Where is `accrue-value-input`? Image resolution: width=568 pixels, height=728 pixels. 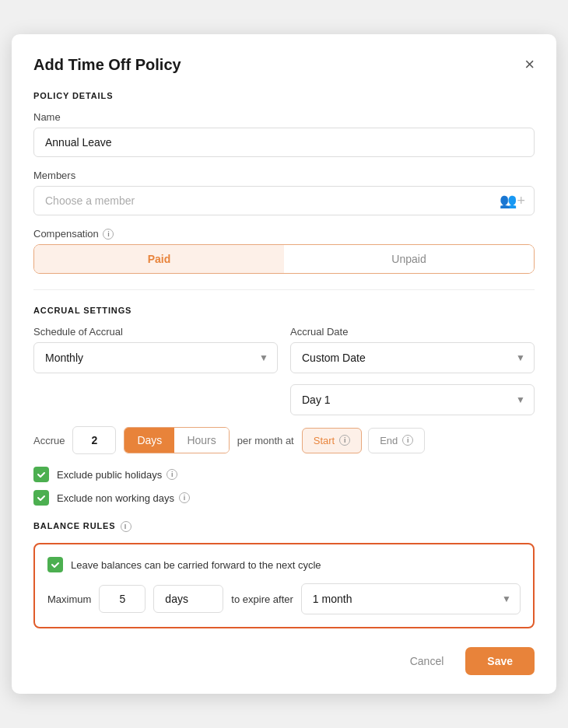 accrue-value-input is located at coordinates (94, 440).